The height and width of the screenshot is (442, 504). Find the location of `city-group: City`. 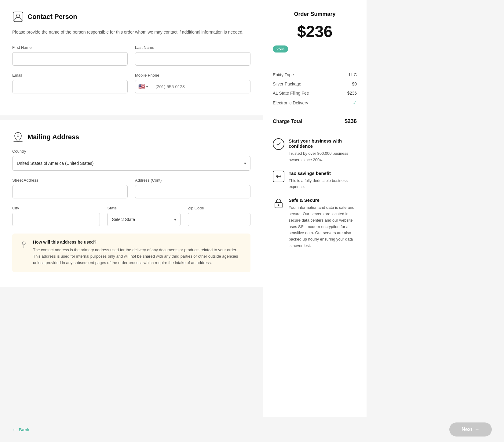

city-group: City is located at coordinates (56, 216).